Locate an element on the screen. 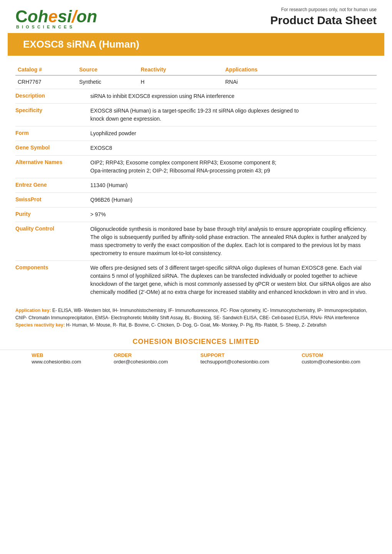  catalog-value: CRH7767 is located at coordinates (46, 82).